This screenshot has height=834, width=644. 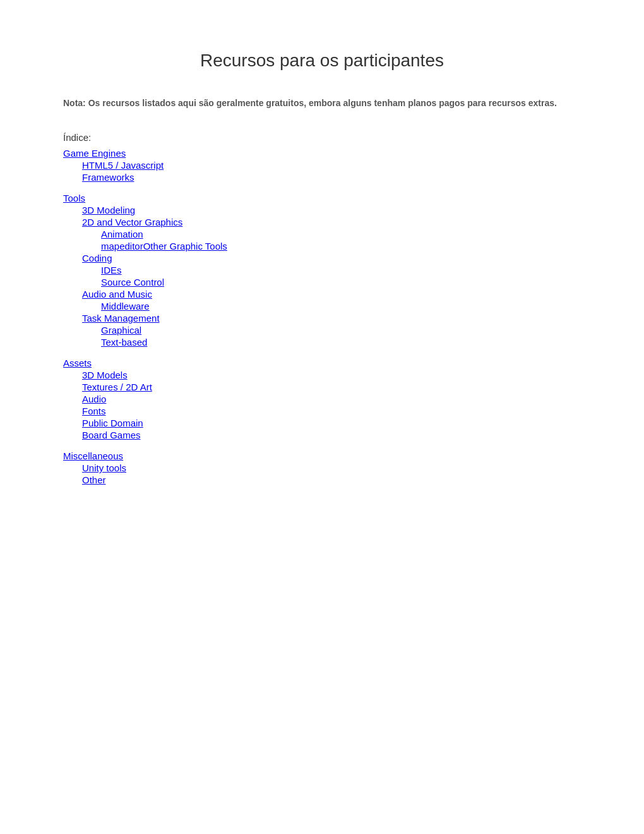 I want to click on toc-link-unity-tools: Unity tools, so click(x=104, y=468).